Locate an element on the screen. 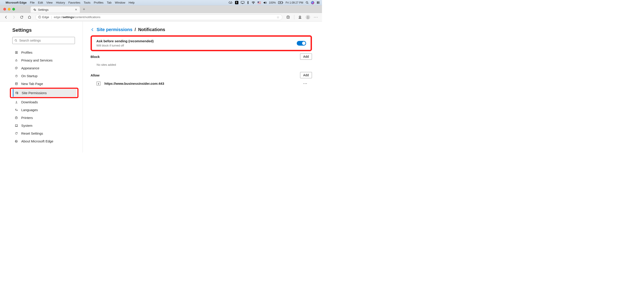 The image size is (644, 305). menu-favorites: Favorites is located at coordinates (74, 2).